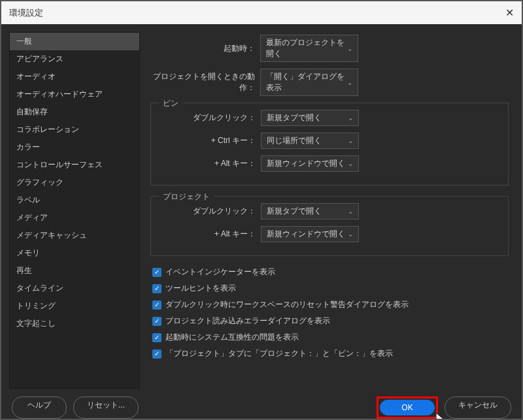 This screenshot has height=420, width=523. Describe the element at coordinates (329, 321) in the screenshot. I see `checkbox-load-error: ✓ プロジェクト読み込みエラーダイアログを表示` at that location.